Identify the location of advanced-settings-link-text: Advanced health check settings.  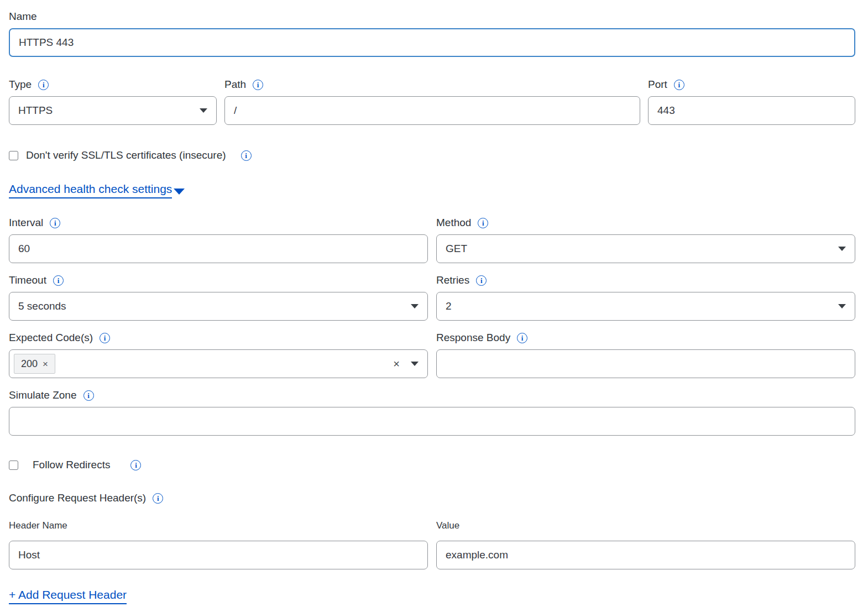
(91, 190).